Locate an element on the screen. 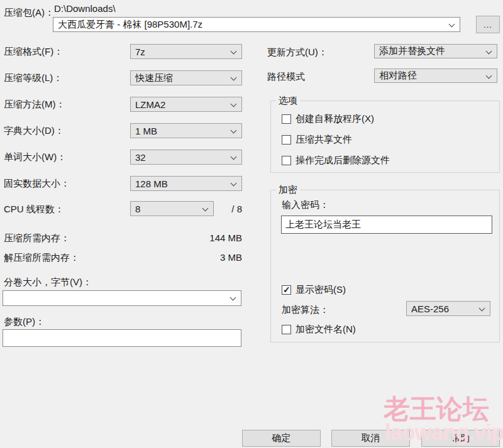 The width and height of the screenshot is (503, 448). create-sfx-label: 创建自释放程序(X) is located at coordinates (334, 119).